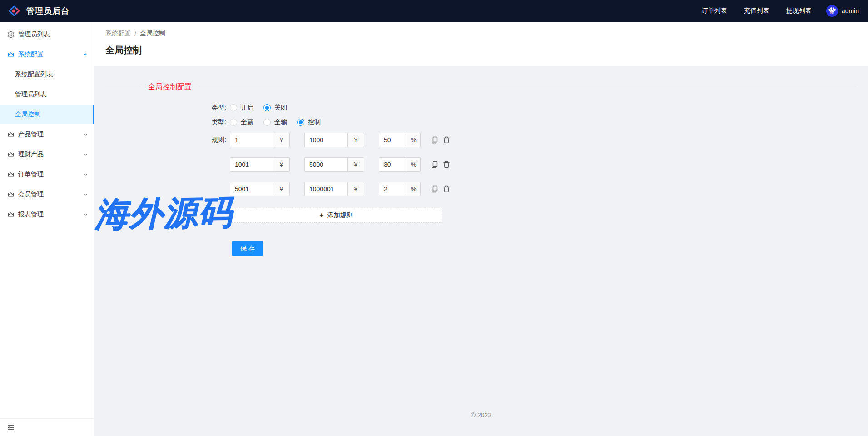 This screenshot has height=436, width=868. I want to click on svg-text: du, so click(832, 13).